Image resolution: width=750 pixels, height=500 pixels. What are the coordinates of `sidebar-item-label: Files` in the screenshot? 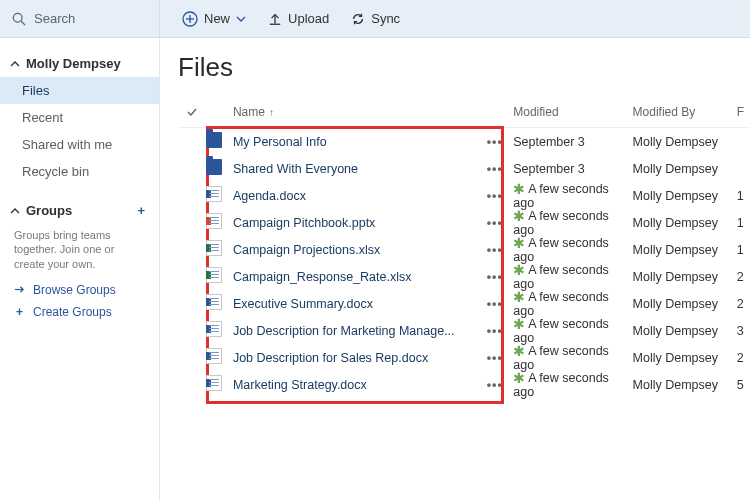 It's located at (36, 90).